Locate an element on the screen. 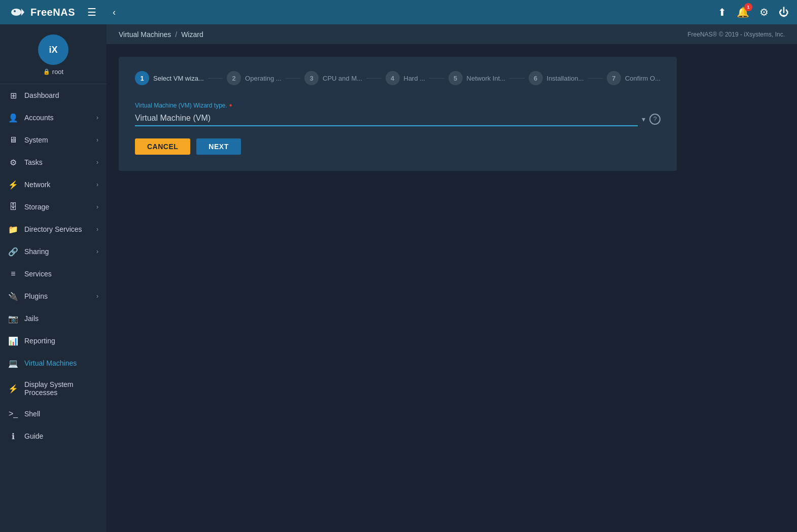  step-5: 5Network Int... is located at coordinates (477, 78).